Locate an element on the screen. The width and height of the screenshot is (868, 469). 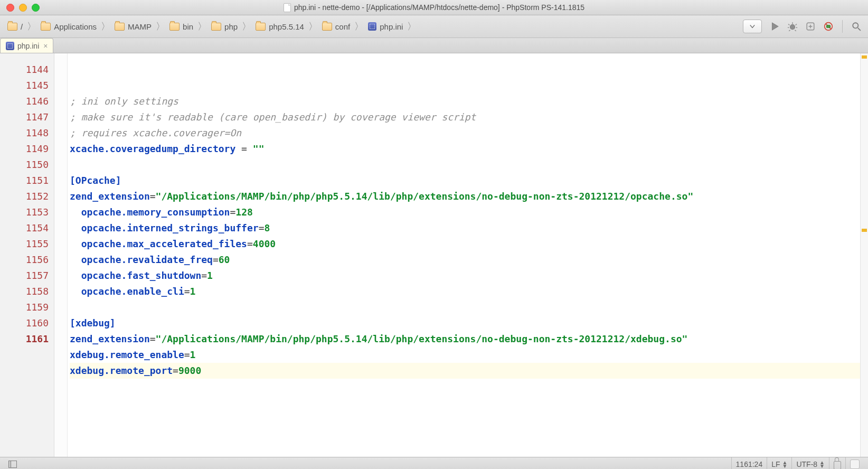
window-title-text: php.ini - nette-demo - [/Applications/MA… is located at coordinates (439, 7).